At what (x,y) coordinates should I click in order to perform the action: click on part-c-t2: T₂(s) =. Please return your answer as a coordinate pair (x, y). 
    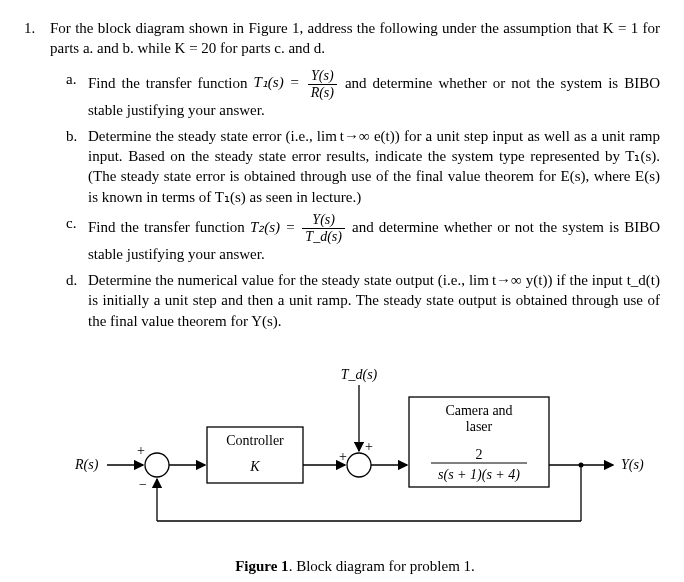
    Looking at the image, I should click on (275, 227).